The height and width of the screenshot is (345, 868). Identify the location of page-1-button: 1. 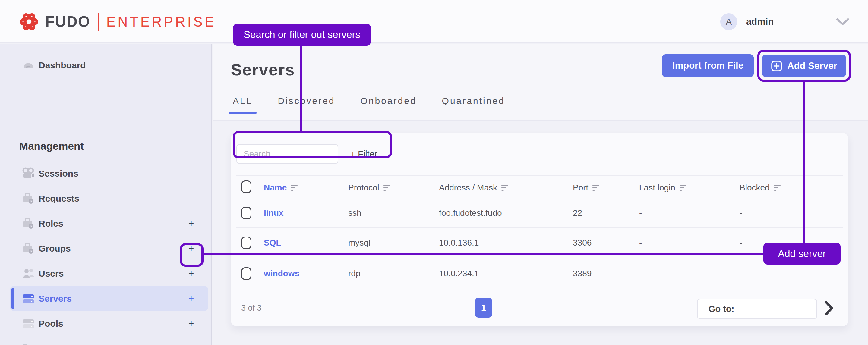
(484, 308).